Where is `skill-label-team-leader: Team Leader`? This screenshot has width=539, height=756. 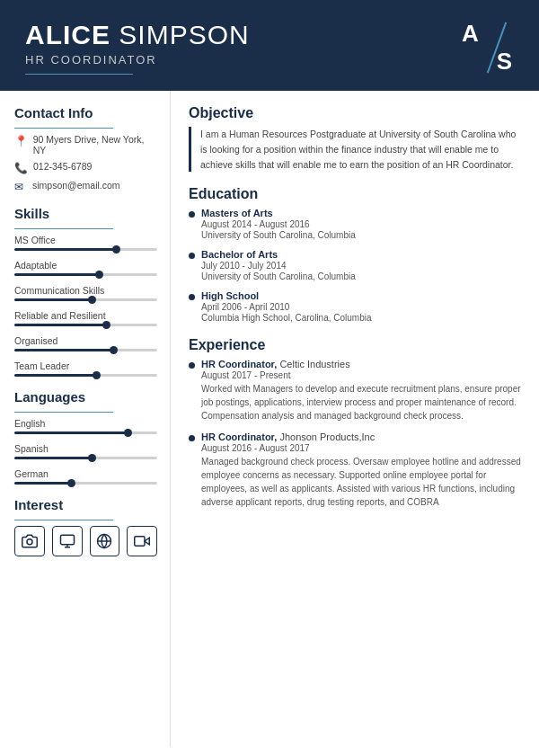
skill-label-team-leader: Team Leader is located at coordinates (86, 366).